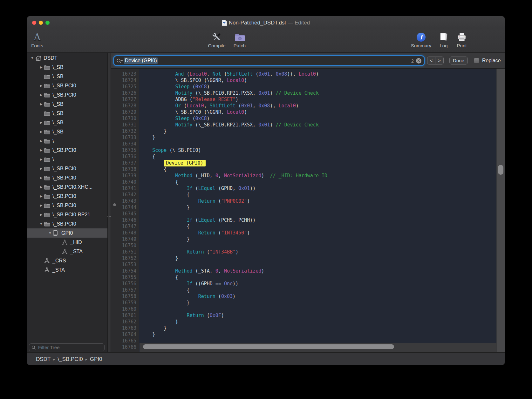 The height and width of the screenshot is (399, 532). What do you see at coordinates (217, 40) in the screenshot?
I see `toolbar-compile-button: Compile` at bounding box center [217, 40].